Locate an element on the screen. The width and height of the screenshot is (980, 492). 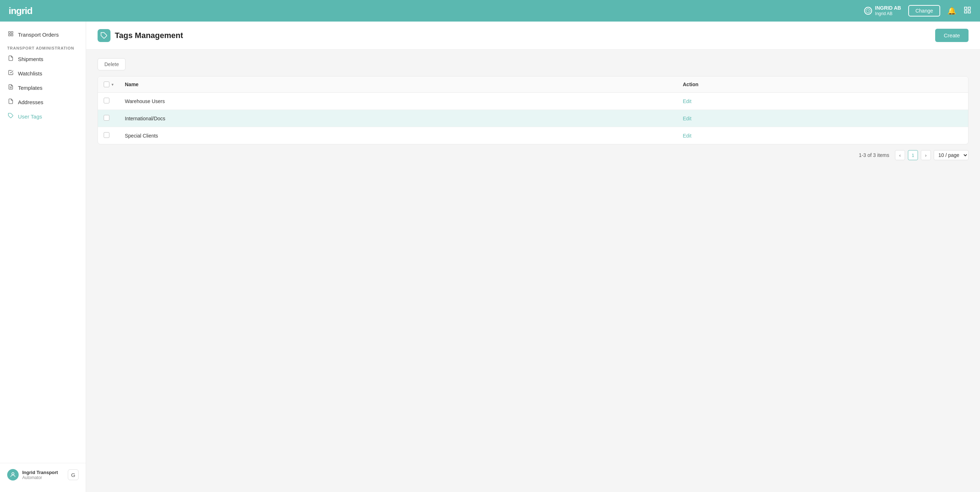
org-name: INGRID AB is located at coordinates (888, 8).